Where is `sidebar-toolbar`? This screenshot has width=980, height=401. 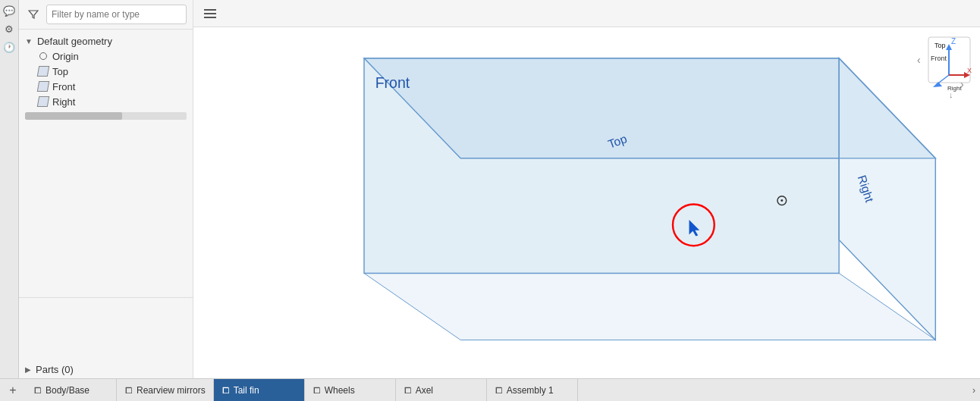 sidebar-toolbar is located at coordinates (106, 15).